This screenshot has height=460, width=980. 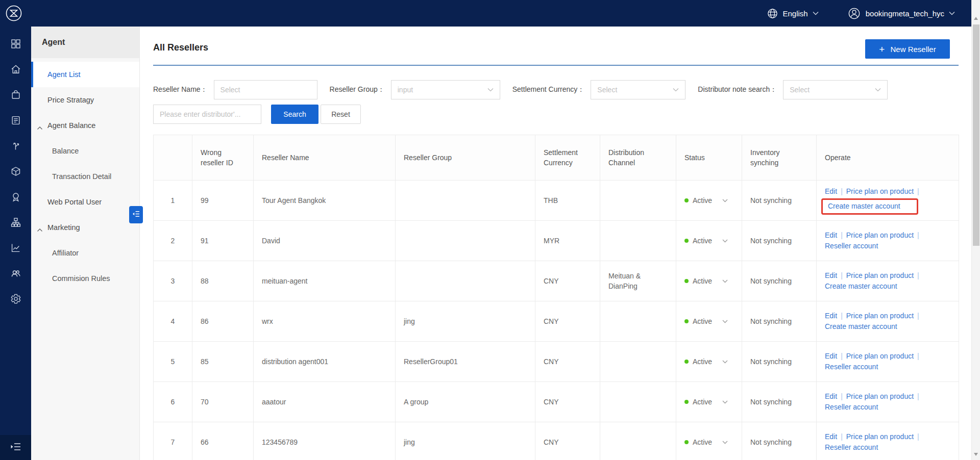 I want to click on rail-item-dashboard, so click(x=15, y=45).